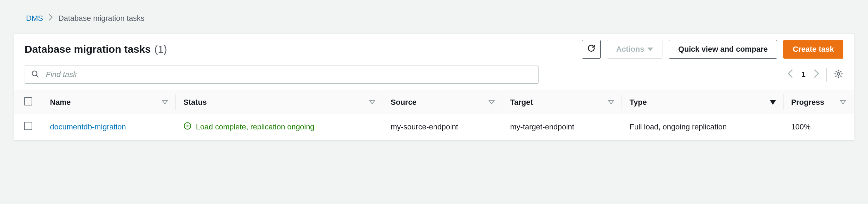 The height and width of the screenshot is (204, 868). I want to click on create-task-button: Create task, so click(813, 49).